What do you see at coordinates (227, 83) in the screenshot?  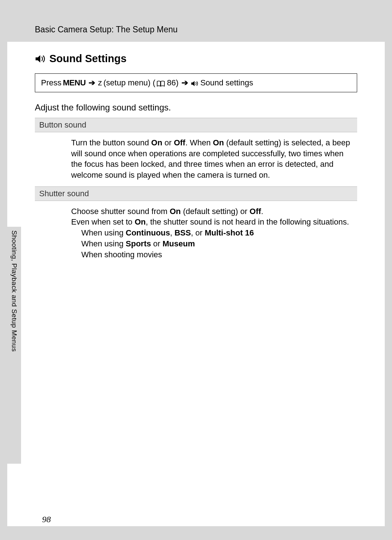 I see `breadcrumb-final: Sound settings` at bounding box center [227, 83].